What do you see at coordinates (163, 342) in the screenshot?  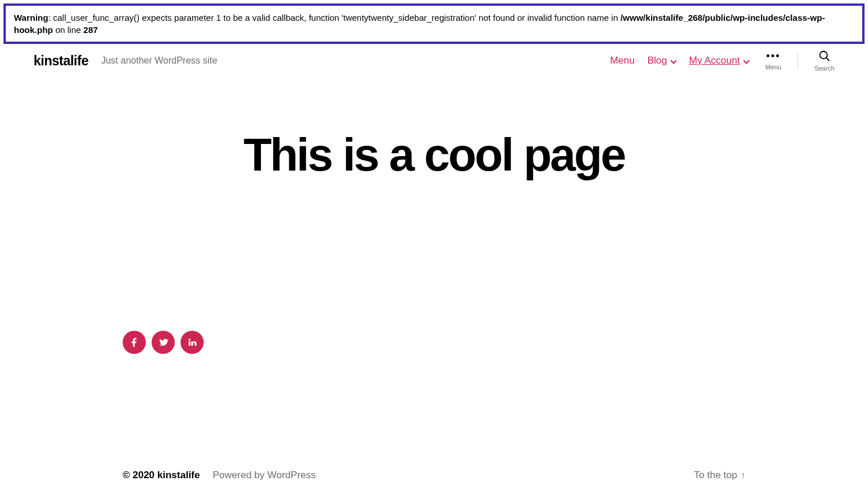 I see `twitter-link` at bounding box center [163, 342].